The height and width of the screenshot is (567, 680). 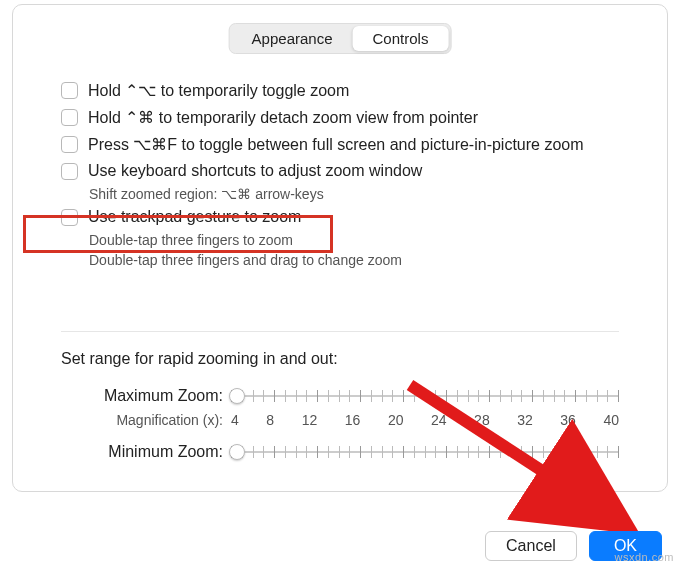 I want to click on checkbox-trackpad-gesture, so click(x=70, y=218).